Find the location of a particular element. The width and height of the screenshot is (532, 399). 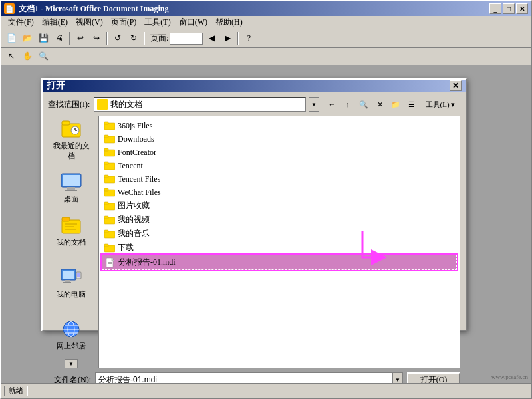

menu-tools: 工具(T) is located at coordinates (157, 23).